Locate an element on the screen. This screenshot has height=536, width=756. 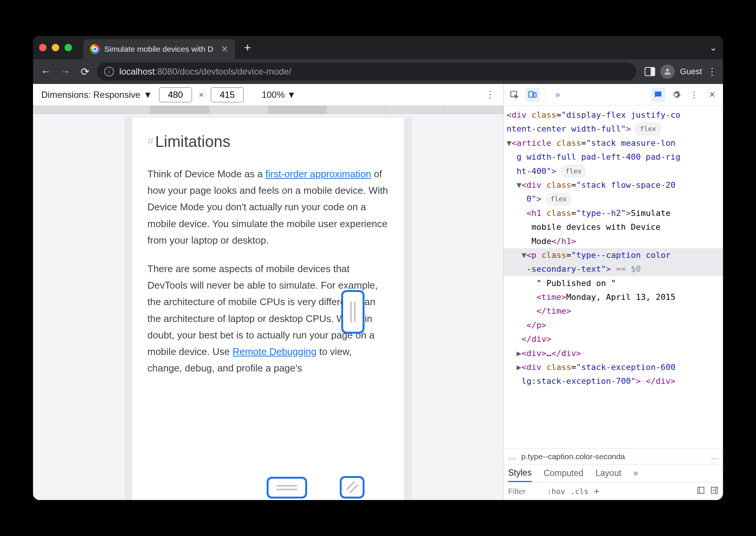
device-toolbar: Dimensions: Responsive▼ × 100%▼ ⋮ is located at coordinates (268, 95).